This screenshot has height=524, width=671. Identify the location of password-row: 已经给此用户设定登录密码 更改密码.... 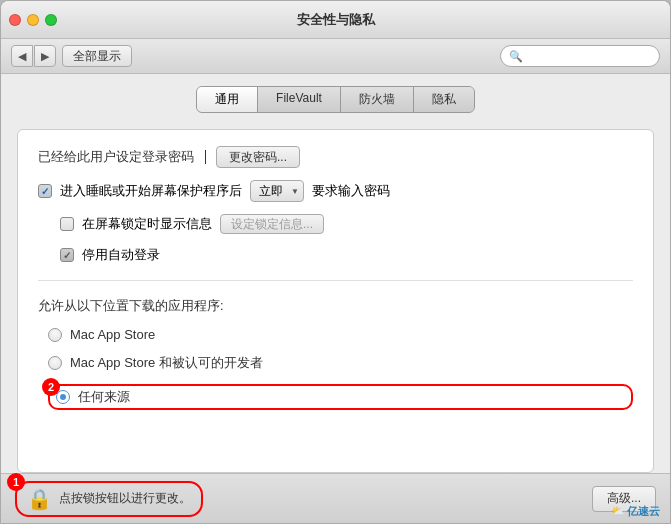
(336, 157).